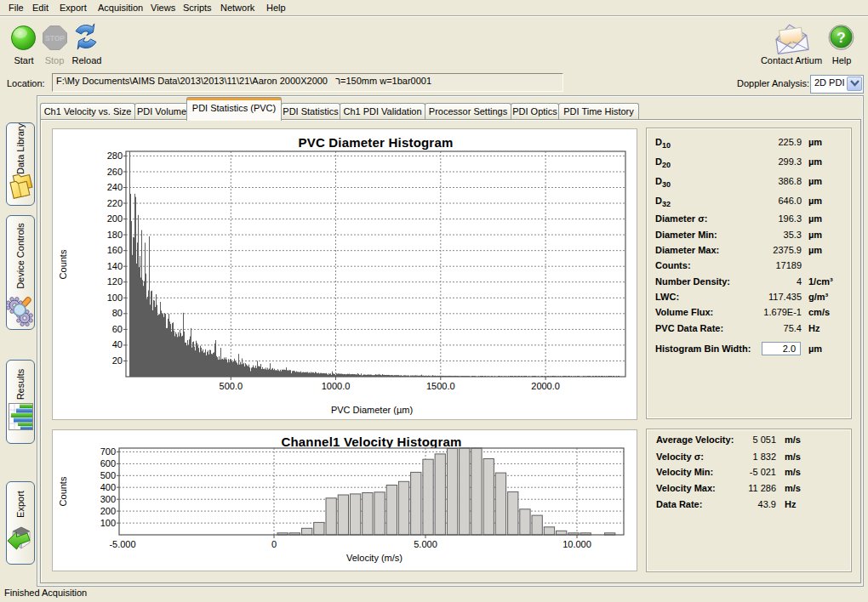 Image resolution: width=868 pixels, height=602 pixels. What do you see at coordinates (336, 386) in the screenshot?
I see `svg-text: 1000.0` at bounding box center [336, 386].